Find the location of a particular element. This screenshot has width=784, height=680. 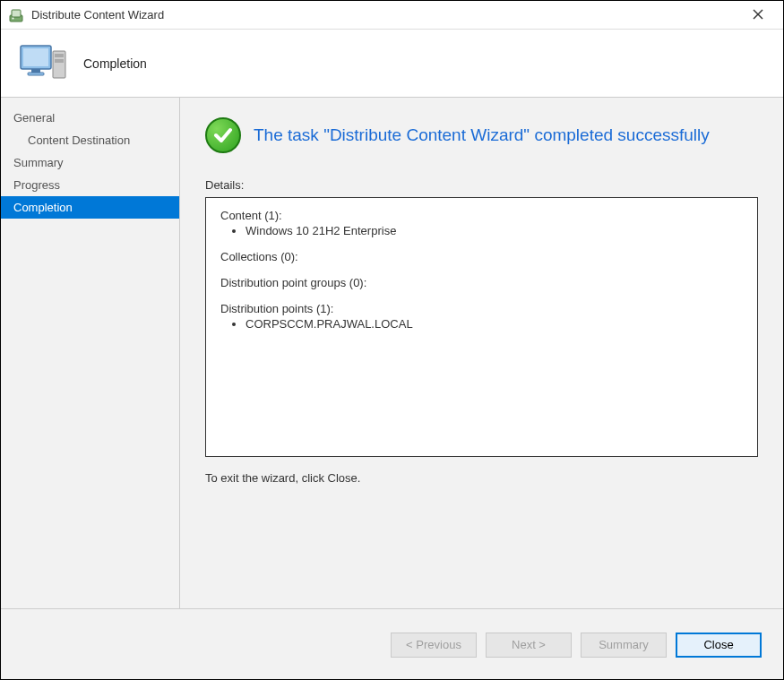

success-row: The task "Distribute Content Wizard" com… is located at coordinates (482, 135).